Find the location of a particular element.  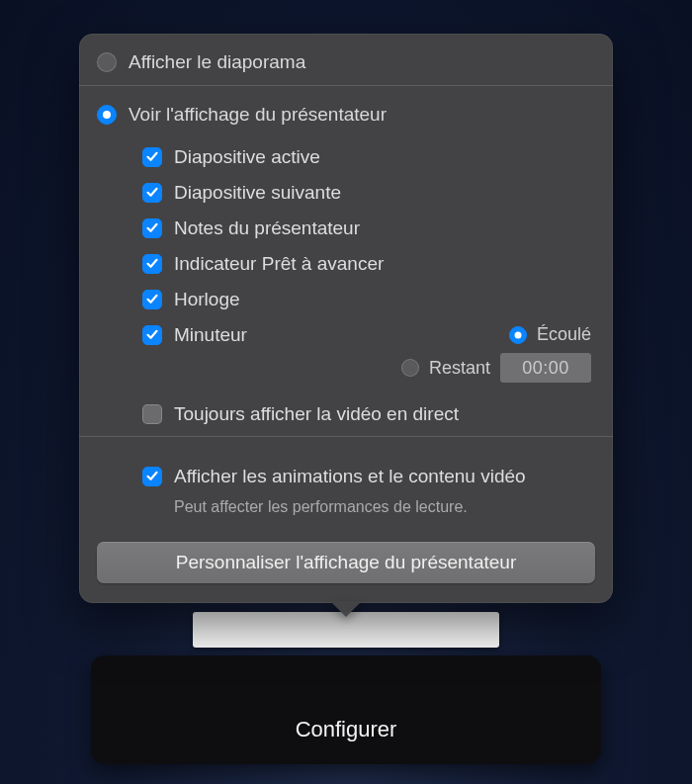

presenter-notes-checkbox: Notes du présentateur is located at coordinates (369, 228).